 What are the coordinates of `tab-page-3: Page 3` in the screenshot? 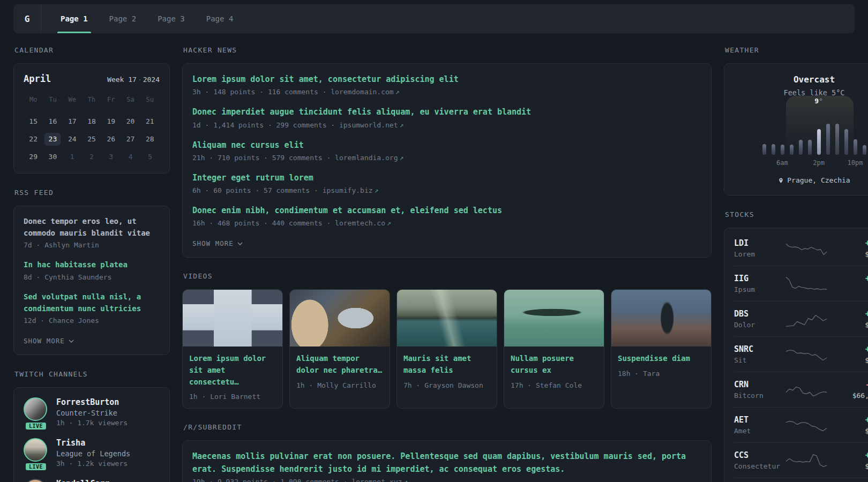 It's located at (171, 19).